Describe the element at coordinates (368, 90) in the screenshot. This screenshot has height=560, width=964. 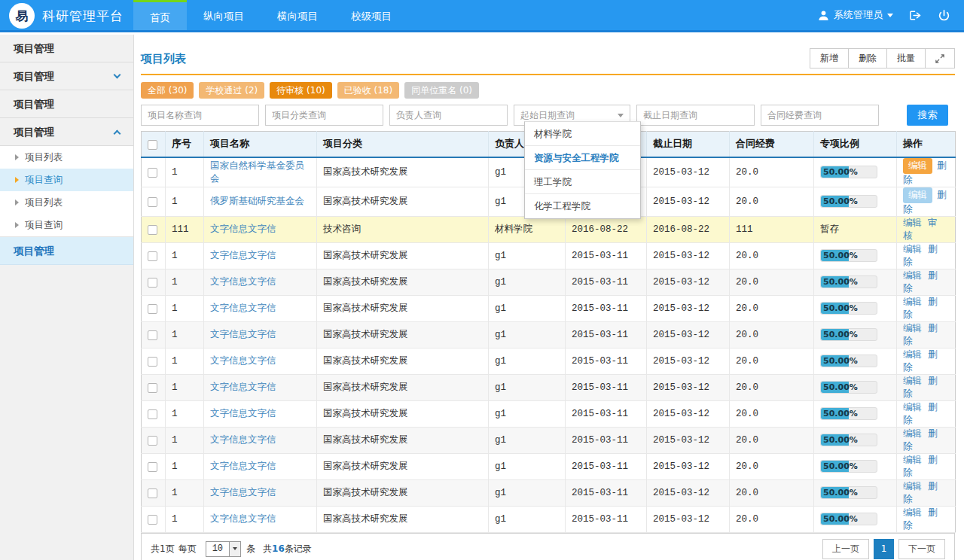
I see `filter-tag: 已验收 (18)` at that location.